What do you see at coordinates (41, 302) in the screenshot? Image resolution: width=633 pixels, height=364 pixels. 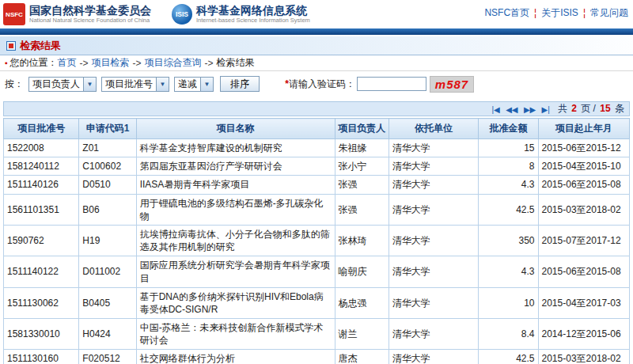 I see `table-cell: 1511130062` at bounding box center [41, 302].